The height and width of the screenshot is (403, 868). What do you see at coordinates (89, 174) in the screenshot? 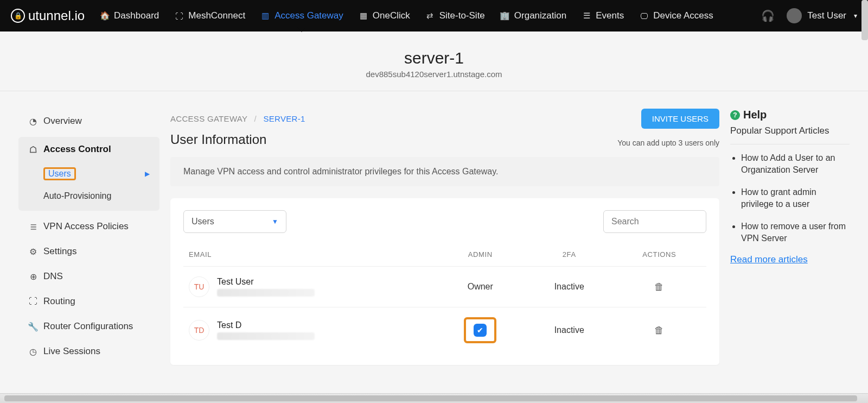
I see `sidebar-group-access-control: ☖Access ControlUsers▶Auto-Provisioning` at bounding box center [89, 174].